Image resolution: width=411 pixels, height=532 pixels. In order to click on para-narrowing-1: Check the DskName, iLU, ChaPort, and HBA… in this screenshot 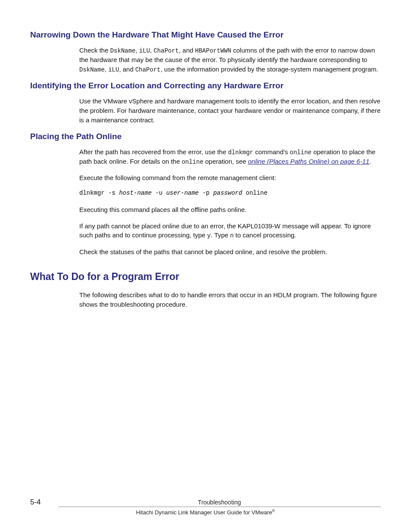, I will do `click(230, 60)`.